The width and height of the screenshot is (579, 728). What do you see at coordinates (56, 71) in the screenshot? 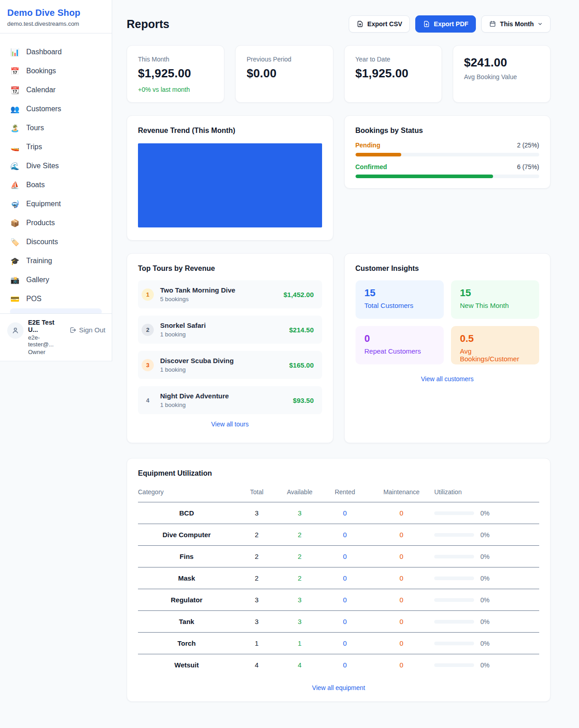
I see `sidebar-item-bookings: 📅 Bookings` at bounding box center [56, 71].